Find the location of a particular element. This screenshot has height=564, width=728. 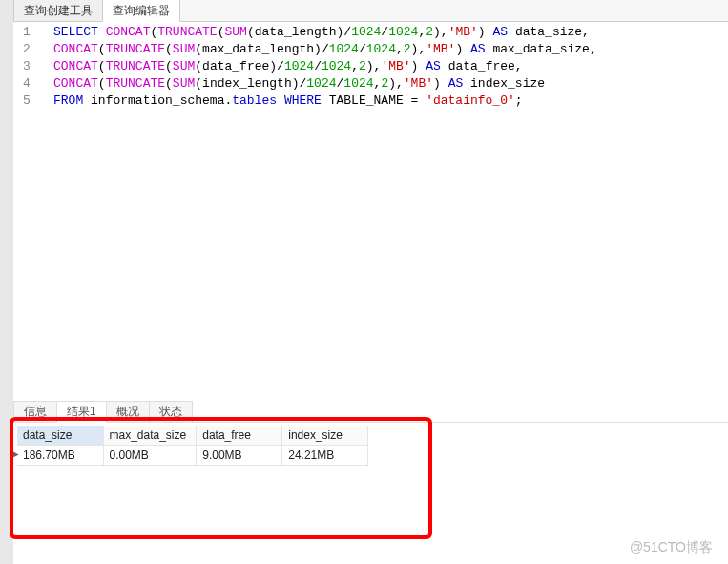

result-table: data_size max_data_size data_free index_… is located at coordinates (193, 446).